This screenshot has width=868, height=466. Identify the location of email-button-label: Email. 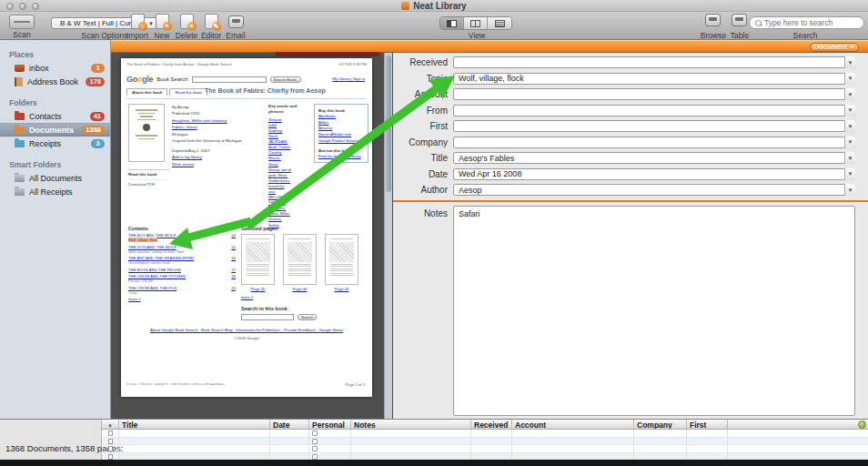
(236, 35).